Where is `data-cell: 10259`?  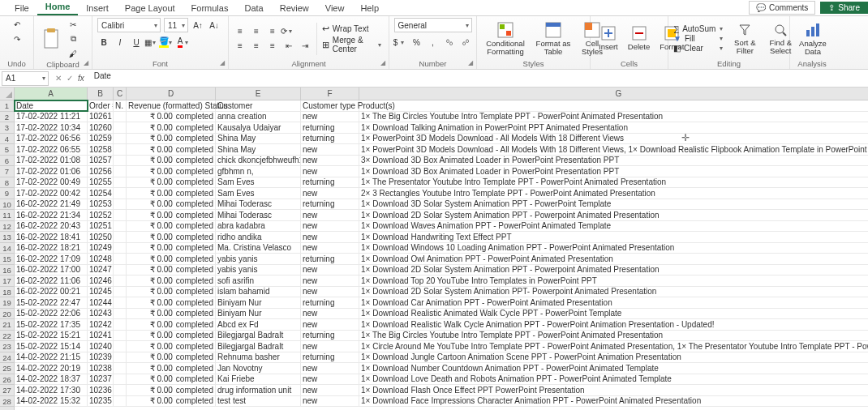
data-cell: 10259 is located at coordinates (101, 139).